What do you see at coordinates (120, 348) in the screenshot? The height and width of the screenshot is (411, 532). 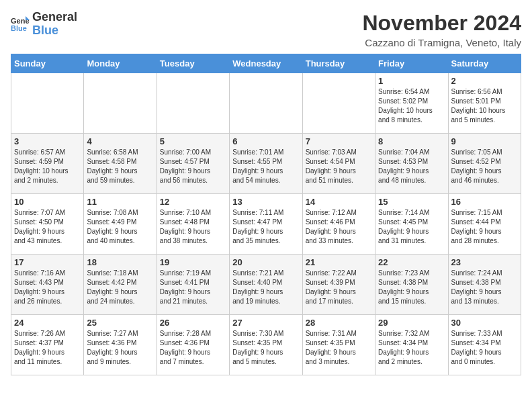 I see `day-info: Sunrise: 7:27 AM Sunset: 4:36 PM Dayligh…` at bounding box center [120, 348].